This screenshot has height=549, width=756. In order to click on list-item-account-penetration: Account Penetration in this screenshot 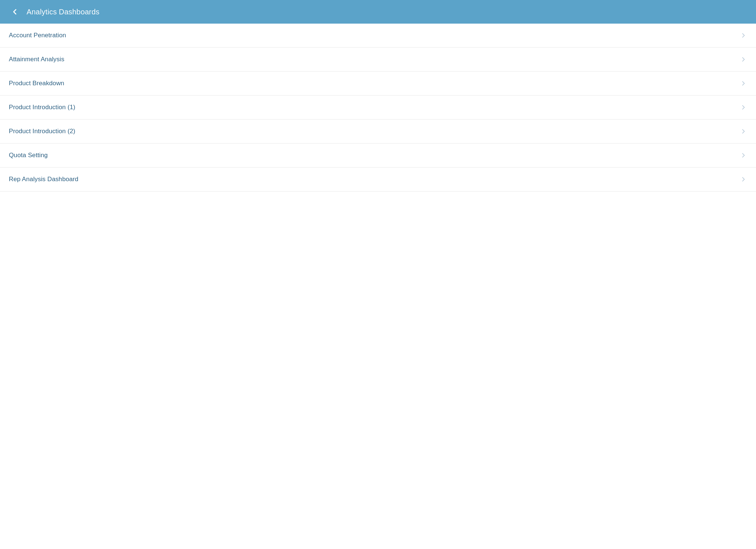, I will do `click(378, 35)`.